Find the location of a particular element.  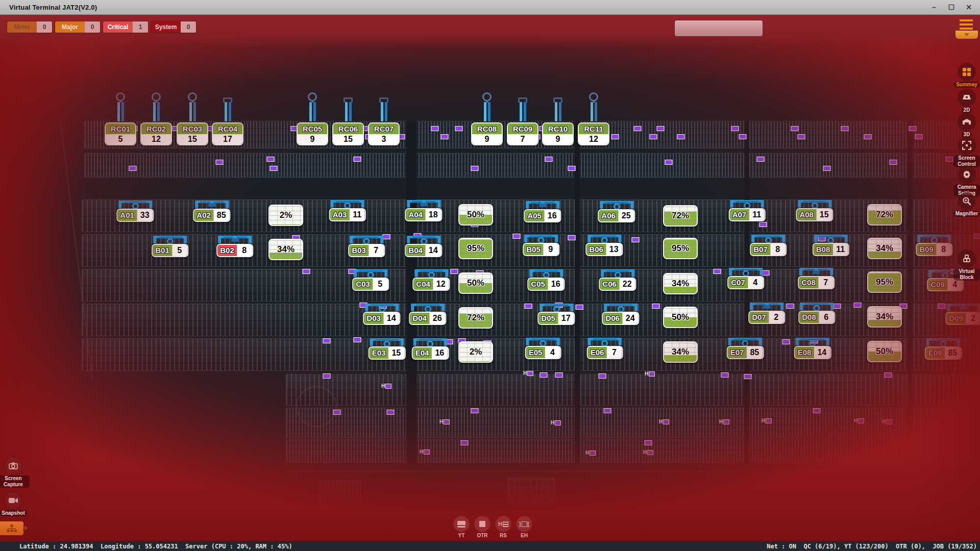

yard-block-c05: C0516 is located at coordinates (546, 280).